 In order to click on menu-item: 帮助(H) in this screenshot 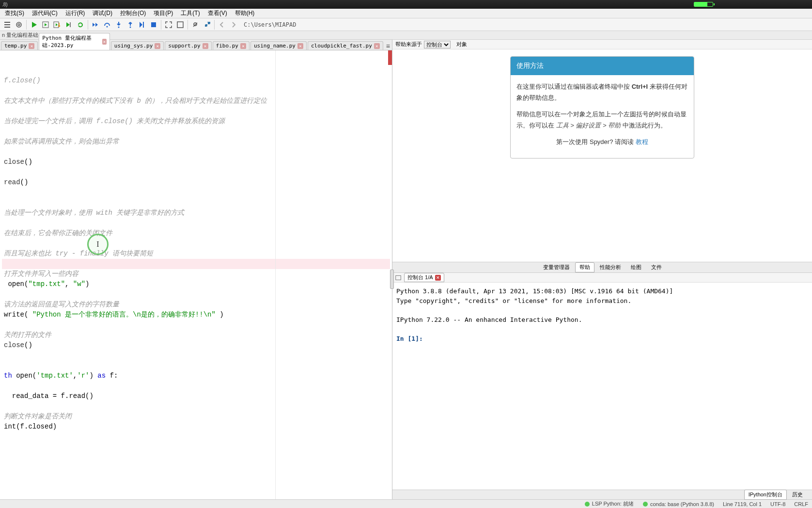, I will do `click(245, 14)`.